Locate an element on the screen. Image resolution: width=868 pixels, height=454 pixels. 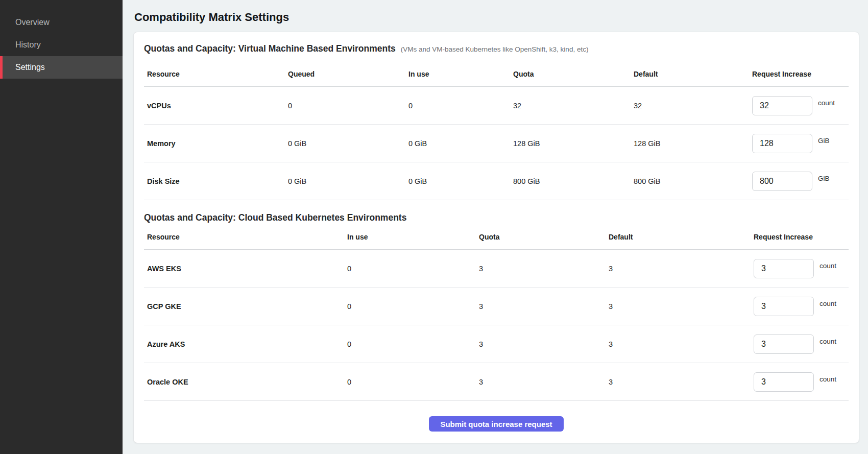
sidebar-item-history: History is located at coordinates (61, 45).